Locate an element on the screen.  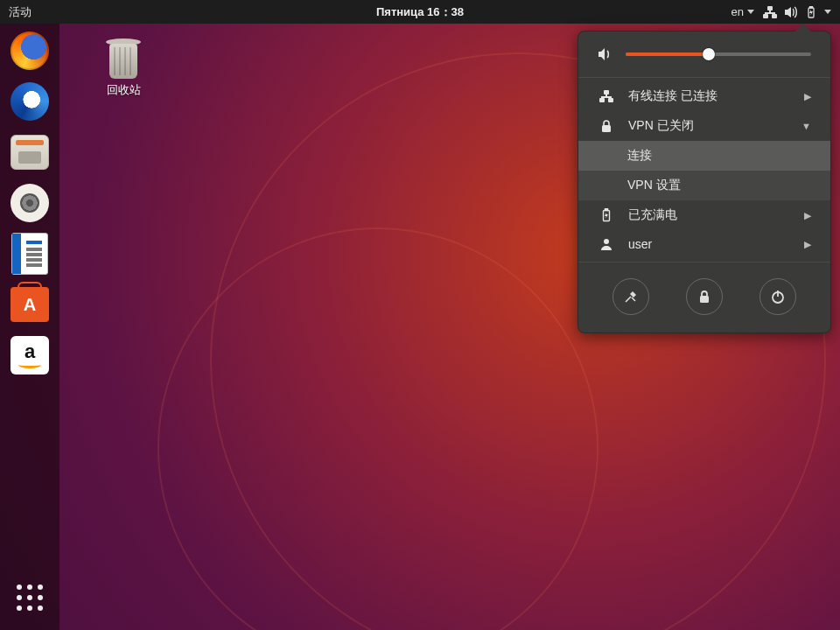
menu-label: 连接 is located at coordinates (719, 156).